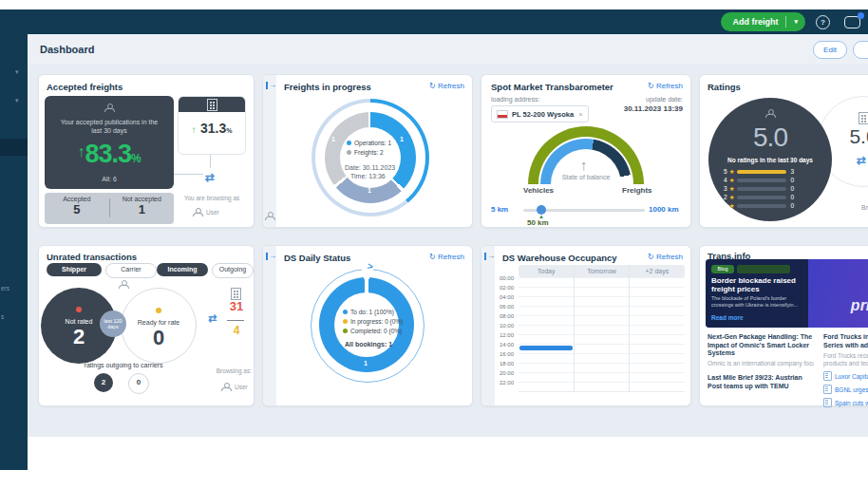 Image resolution: width=868 pixels, height=489 pixels. What do you see at coordinates (229, 370) in the screenshot?
I see `browsing-as-text: Browsing as:` at bounding box center [229, 370].